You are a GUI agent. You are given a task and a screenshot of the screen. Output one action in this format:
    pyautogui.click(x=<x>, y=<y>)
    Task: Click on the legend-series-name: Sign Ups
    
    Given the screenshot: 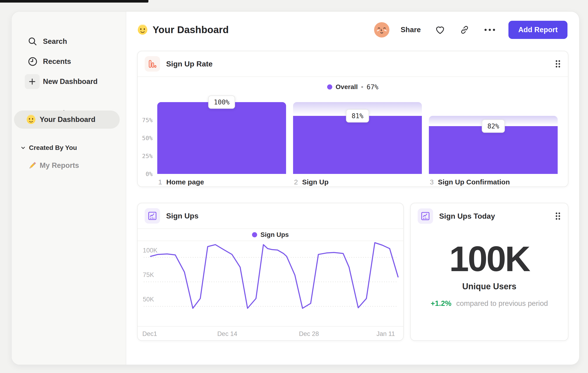 What is the action you would take?
    pyautogui.click(x=274, y=235)
    